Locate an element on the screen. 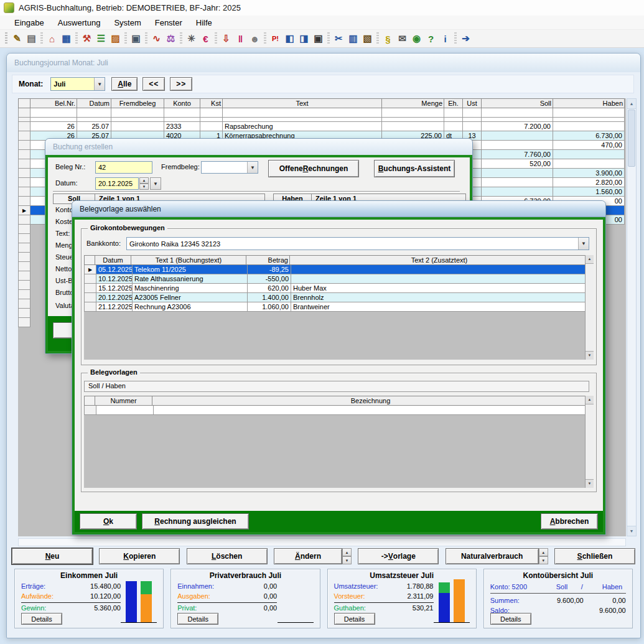  scrollbar-thumb is located at coordinates (632, 138).